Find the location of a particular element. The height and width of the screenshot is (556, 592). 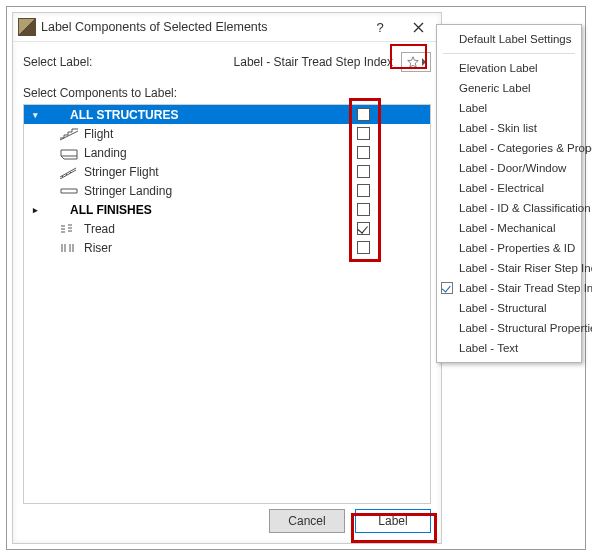

tree-group-label: ALL FINISHES is located at coordinates (238, 210).